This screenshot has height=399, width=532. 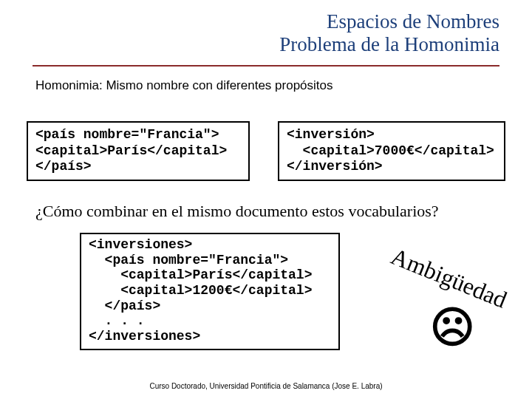 What do you see at coordinates (279, 151) in the screenshot?
I see `code-row: <país nombre="Francia"> <capital>París</…` at bounding box center [279, 151].